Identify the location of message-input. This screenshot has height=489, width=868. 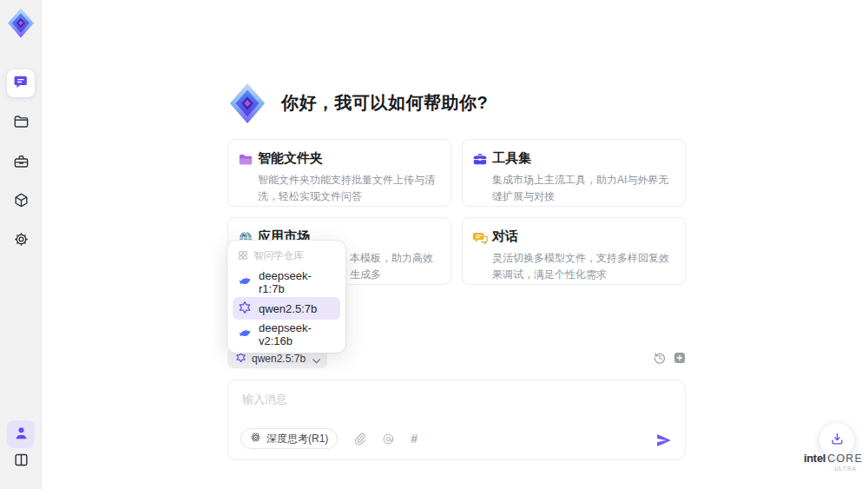
(433, 400).